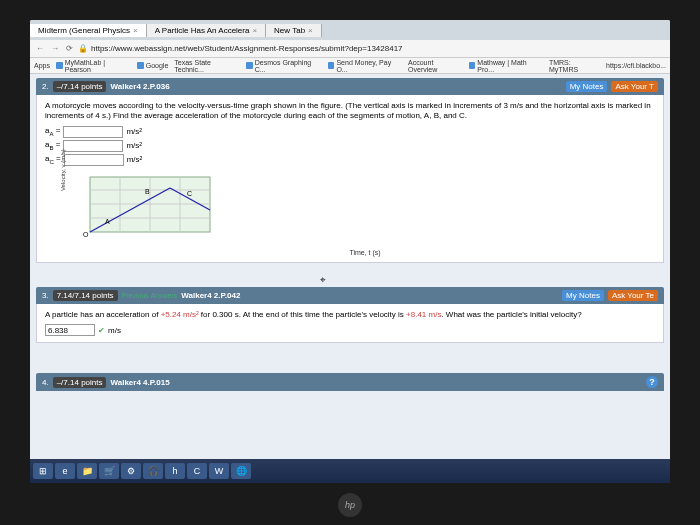 The height and width of the screenshot is (525, 700). Describe the element at coordinates (207, 66) in the screenshot. I see `bookmark-item: Texas State Technic...` at that location.